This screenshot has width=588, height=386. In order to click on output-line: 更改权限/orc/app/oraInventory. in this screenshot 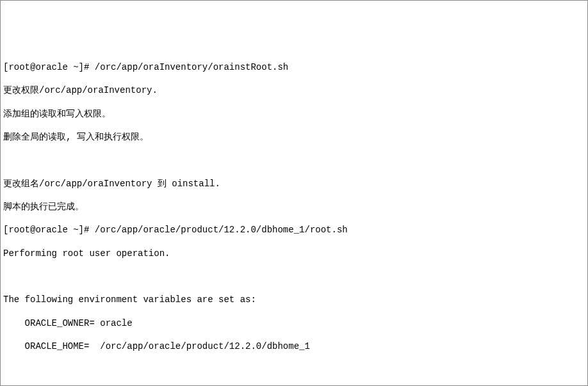, I will do `click(294, 90)`.